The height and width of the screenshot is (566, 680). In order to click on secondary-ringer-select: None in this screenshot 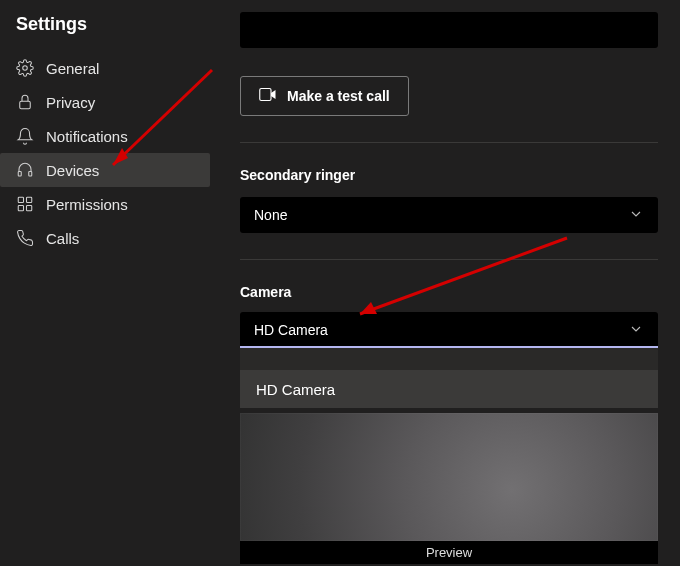, I will do `click(449, 215)`.